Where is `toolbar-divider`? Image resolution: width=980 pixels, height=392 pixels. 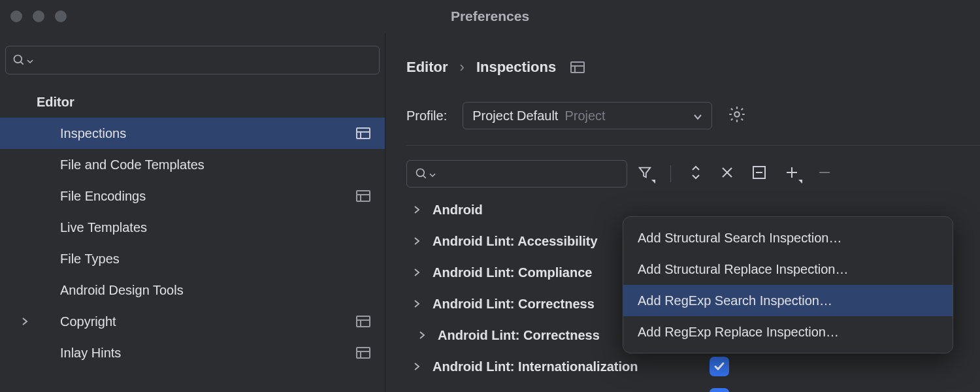 toolbar-divider is located at coordinates (670, 174).